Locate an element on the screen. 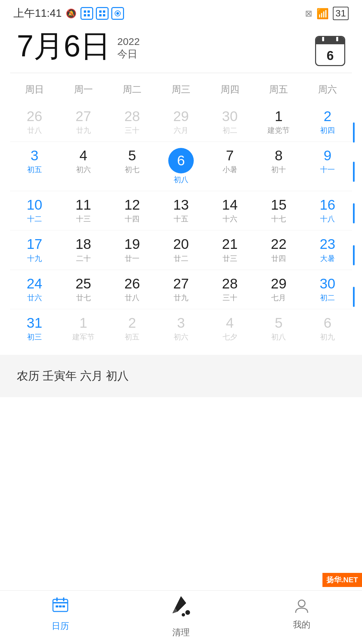 Image resolution: width=362 pixels, height=644 pixels. calendar-cell-r5c0: 31初三 is located at coordinates (35, 329).